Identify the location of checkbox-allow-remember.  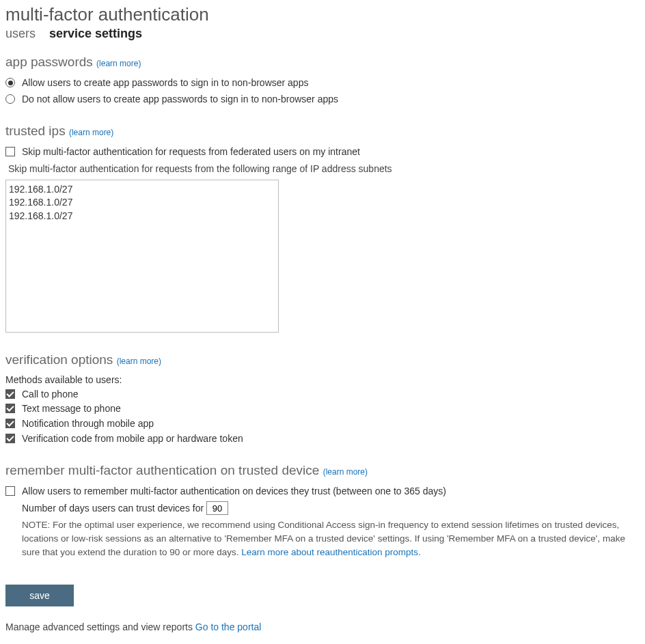
(10, 491).